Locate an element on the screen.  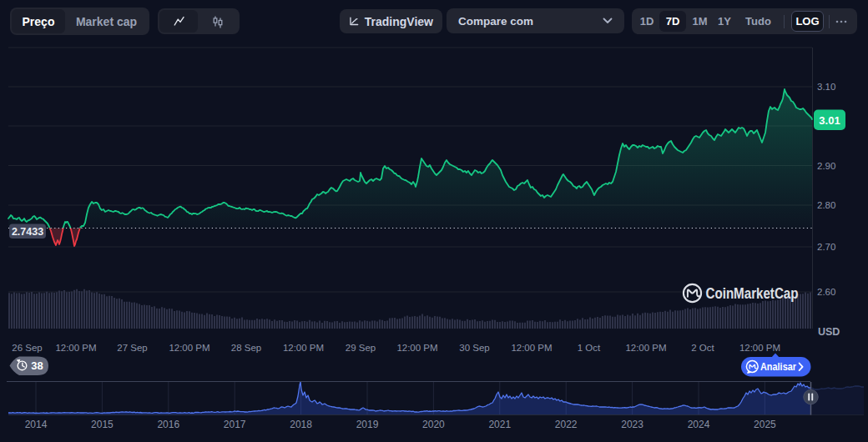
svg-text: 28 Sep is located at coordinates (246, 348).